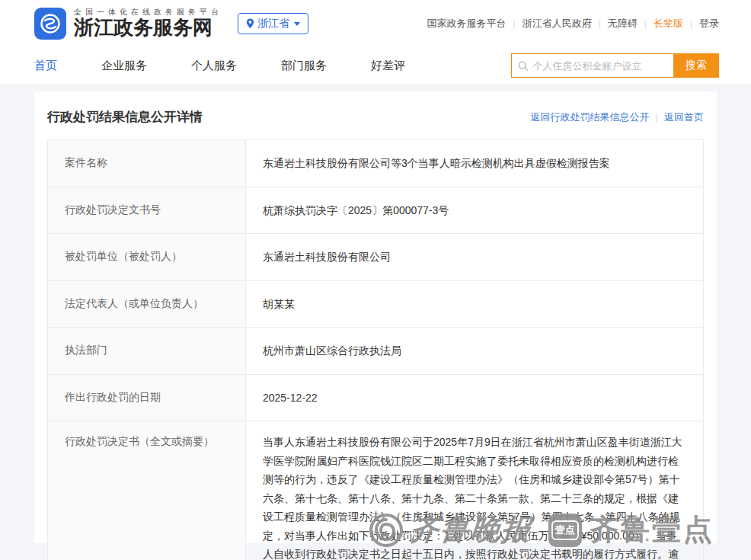  I want to click on page-title: 行政处罚结果信息公开详情, so click(125, 117).